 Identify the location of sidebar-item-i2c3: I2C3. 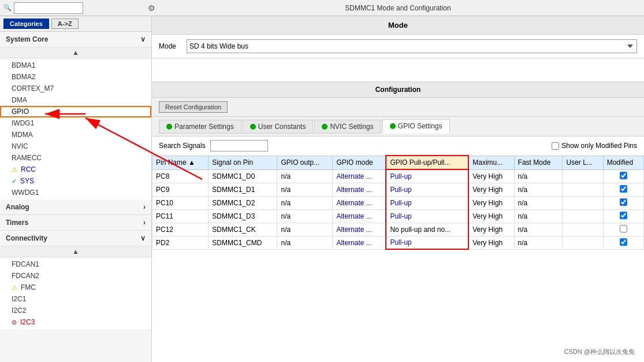
(76, 322).